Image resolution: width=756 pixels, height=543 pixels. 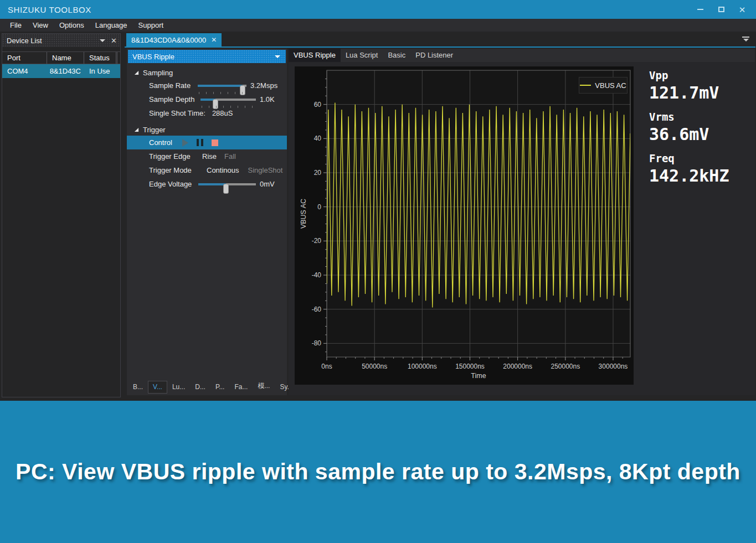 I want to click on props-tab-P: P..., so click(x=220, y=387).